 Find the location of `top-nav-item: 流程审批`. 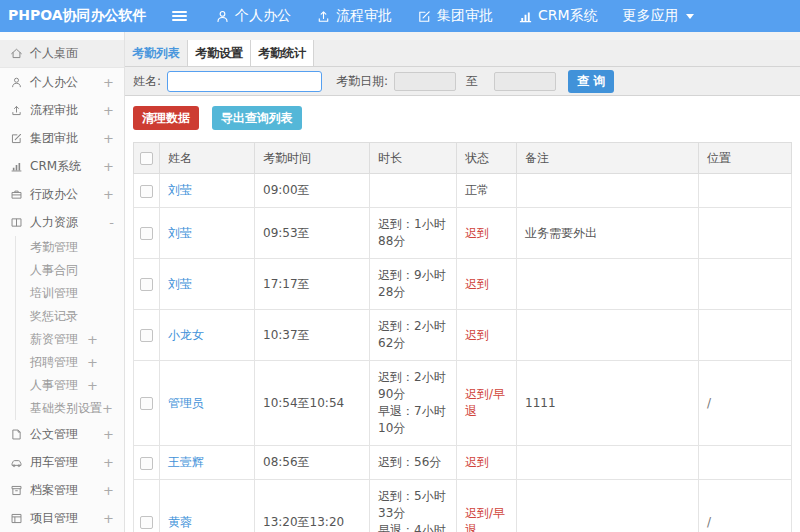

top-nav-item: 流程审批 is located at coordinates (354, 16).